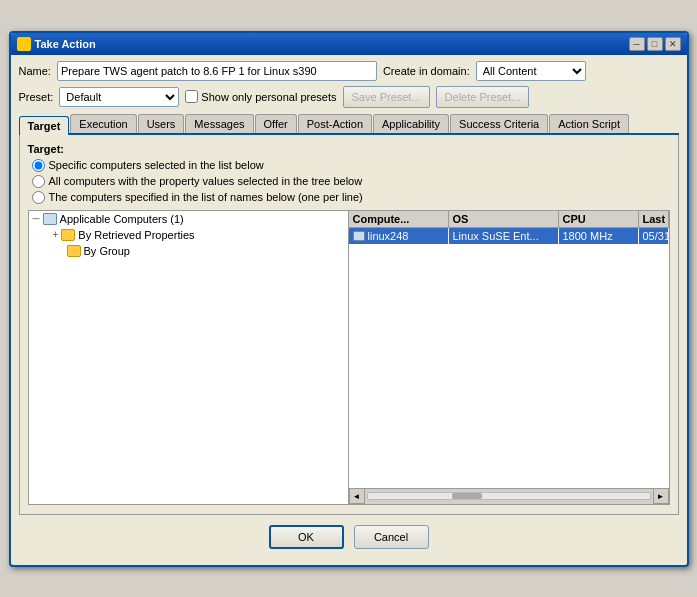 This screenshot has width=697, height=597. I want to click on show-personal-checkbox-label: Show only personal presets, so click(260, 96).